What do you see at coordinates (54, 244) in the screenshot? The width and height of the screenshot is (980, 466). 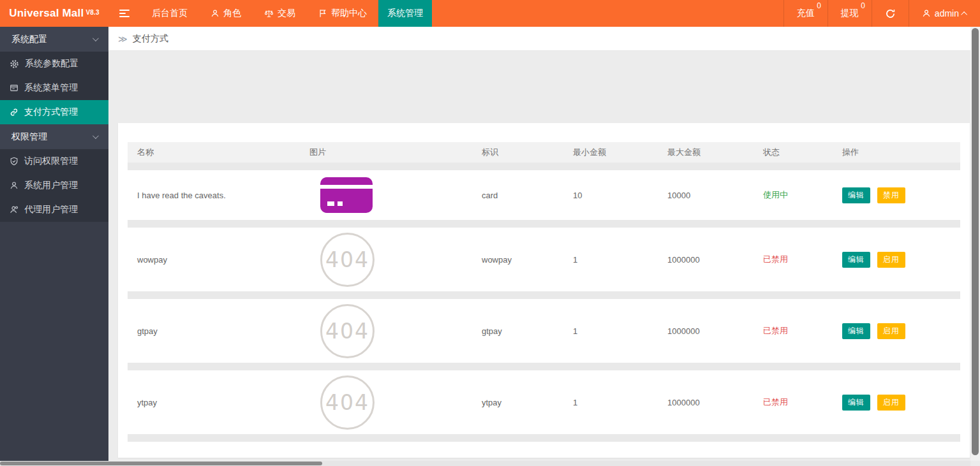 I see `sidebar: 系统配置 系统参数配置 系统菜单管理 支付方式管理 权限管理 访问权限管理 系统…` at bounding box center [54, 244].